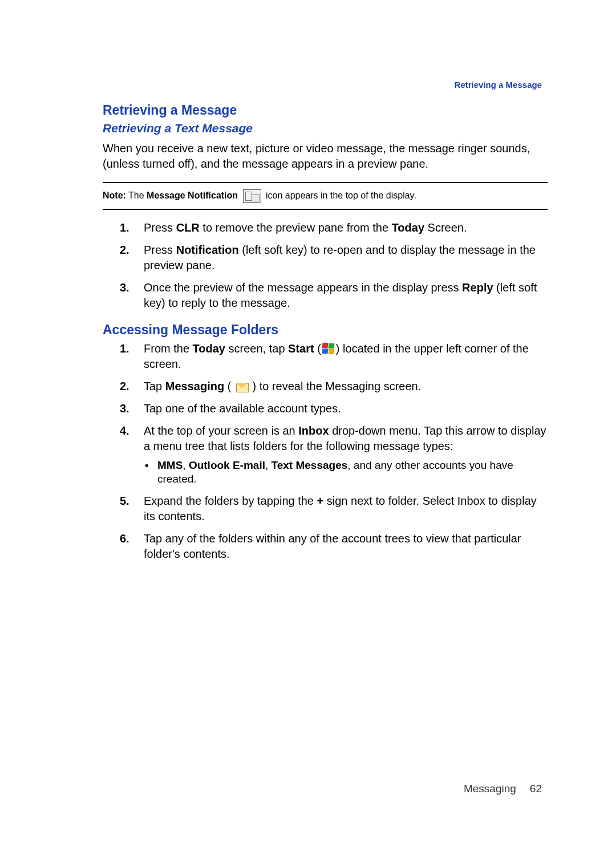 The image size is (616, 851). What do you see at coordinates (208, 250) in the screenshot?
I see `step-bold: Notification` at bounding box center [208, 250].